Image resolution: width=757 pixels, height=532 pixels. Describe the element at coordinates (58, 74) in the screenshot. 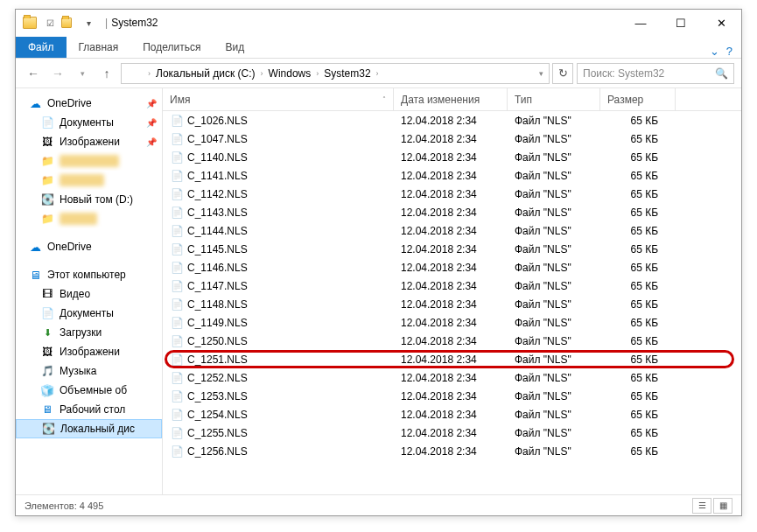

I see `nav-forward-button: →` at that location.